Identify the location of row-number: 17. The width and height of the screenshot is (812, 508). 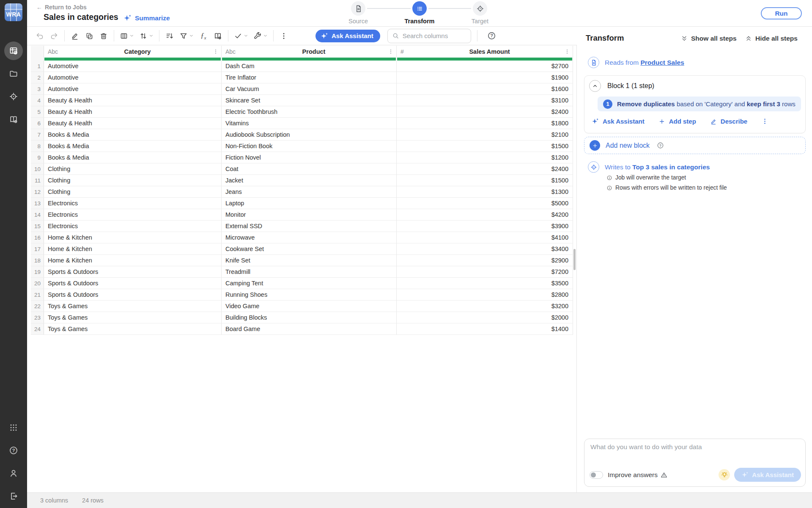
(37, 249).